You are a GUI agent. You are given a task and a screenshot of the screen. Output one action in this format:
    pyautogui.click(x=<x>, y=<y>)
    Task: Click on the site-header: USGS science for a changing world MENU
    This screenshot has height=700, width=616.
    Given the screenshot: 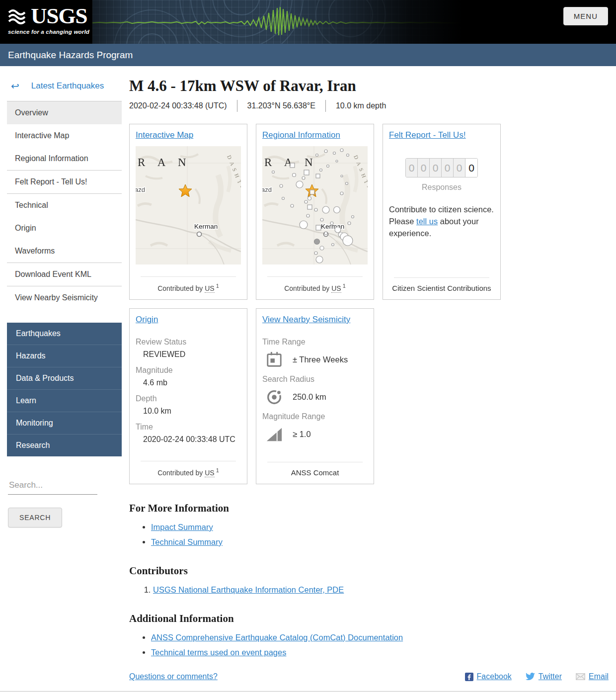 What is the action you would take?
    pyautogui.click(x=308, y=22)
    